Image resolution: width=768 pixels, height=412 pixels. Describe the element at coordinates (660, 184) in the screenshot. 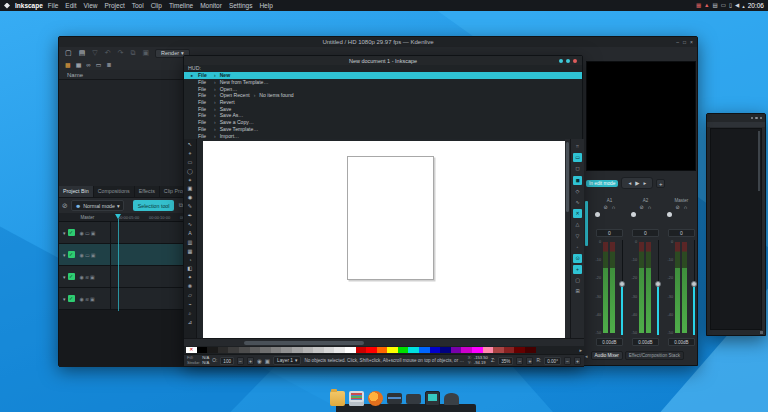

I see `add-marker-icon: +` at that location.